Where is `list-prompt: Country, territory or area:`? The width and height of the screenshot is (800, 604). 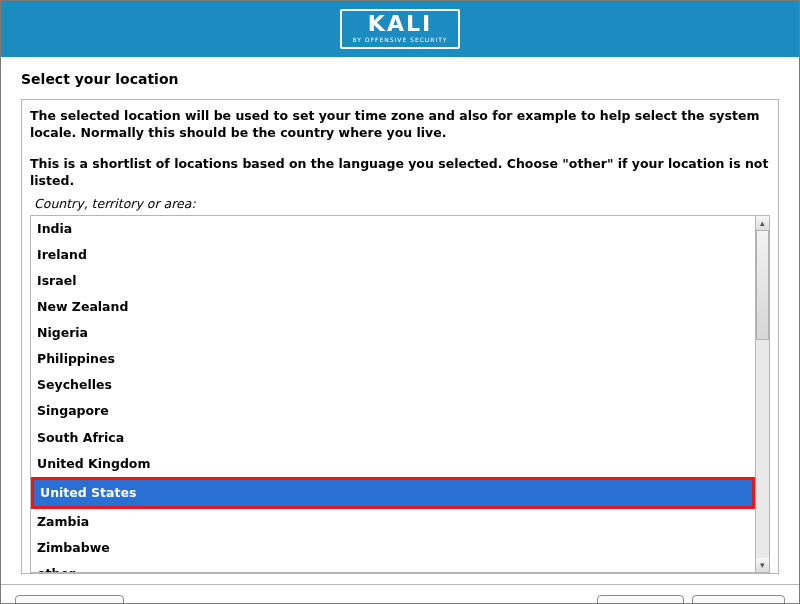
list-prompt: Country, territory or area: is located at coordinates (402, 204).